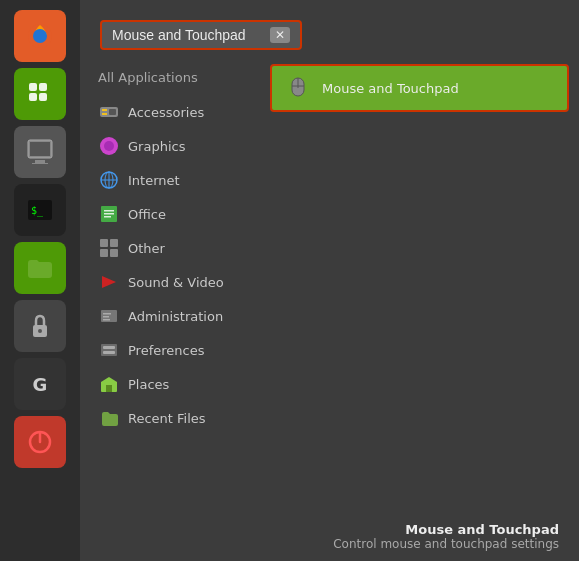 The image size is (579, 561). Describe the element at coordinates (170, 248) in the screenshot. I see `category-other: Other` at that location.